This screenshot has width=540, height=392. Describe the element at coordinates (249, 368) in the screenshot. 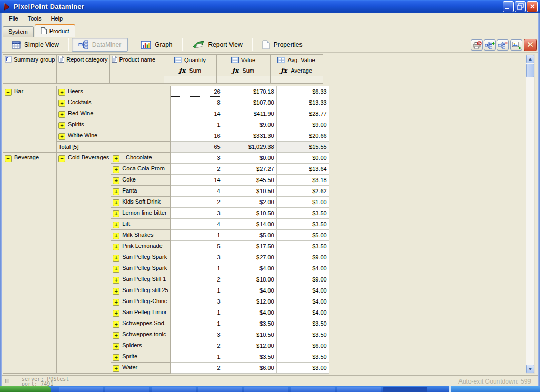

I see `value-cell: $6.00` at that location.